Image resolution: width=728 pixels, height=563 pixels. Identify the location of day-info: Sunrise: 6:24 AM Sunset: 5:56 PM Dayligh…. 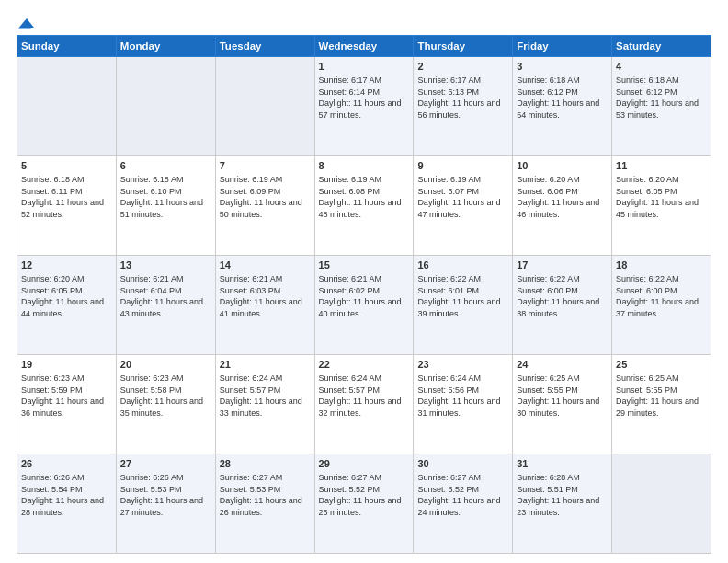
(459, 396).